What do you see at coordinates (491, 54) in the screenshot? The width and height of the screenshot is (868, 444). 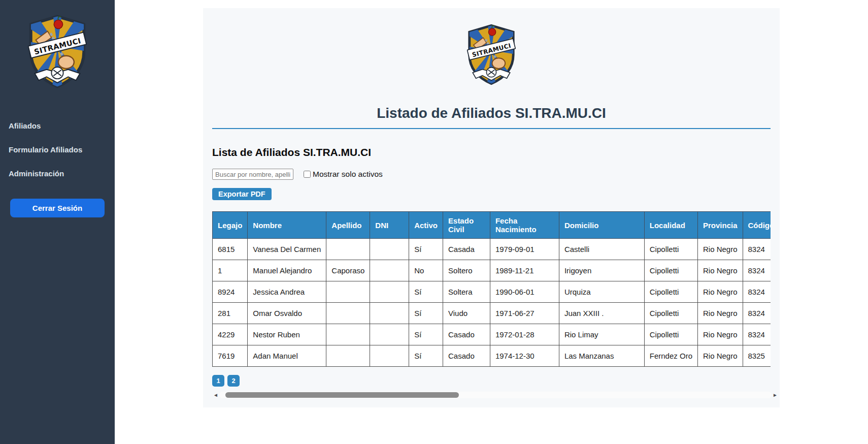 I see `sitramuci-logo-main: SITRAMUCI` at bounding box center [491, 54].